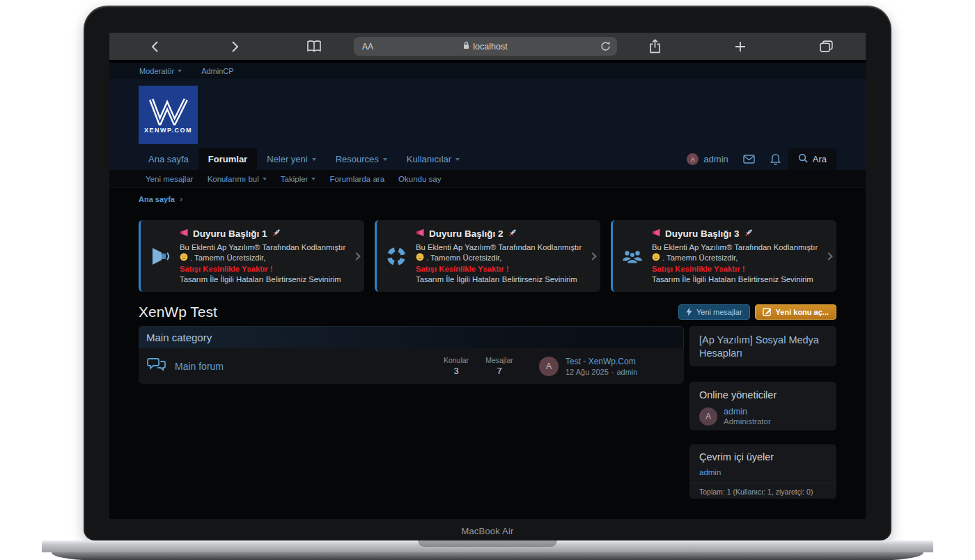 This screenshot has width=975, height=560. Describe the element at coordinates (655, 46) in the screenshot. I see `share-icon` at that location.